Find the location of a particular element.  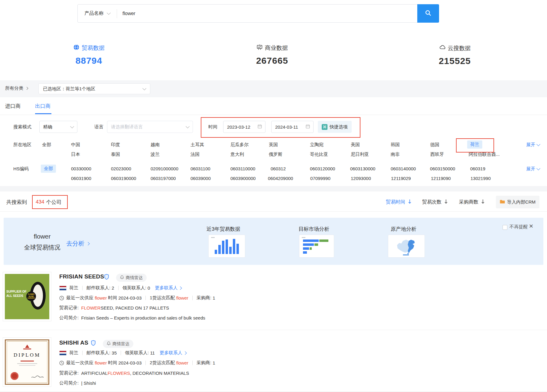

sort-label: 采购商数 is located at coordinates (469, 202).